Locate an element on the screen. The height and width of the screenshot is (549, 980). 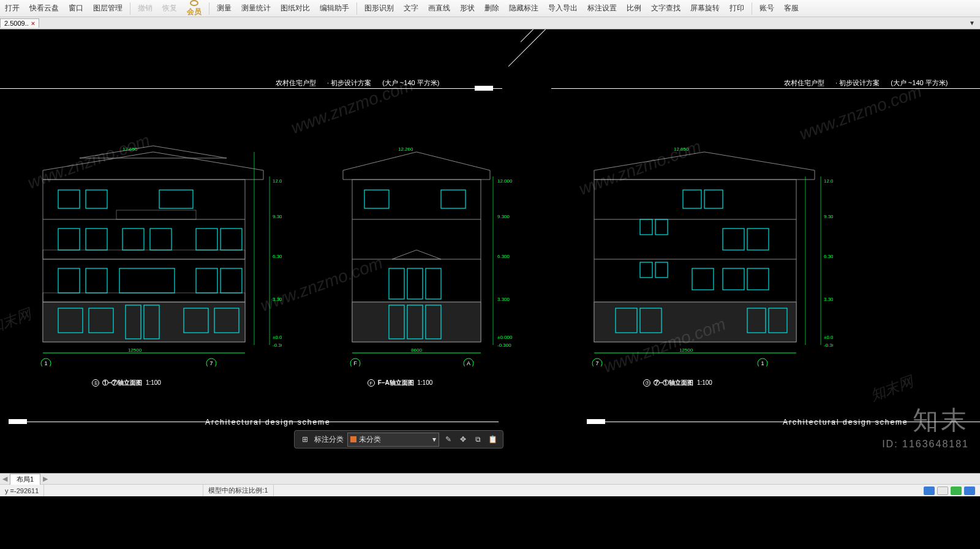
apps-grid-icon: ⊞ is located at coordinates (305, 439).